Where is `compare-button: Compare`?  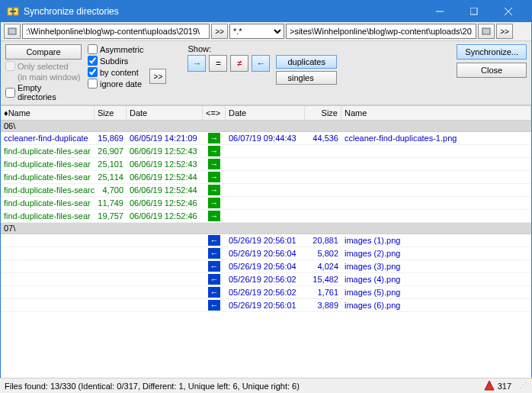
compare-button: Compare is located at coordinates (43, 52).